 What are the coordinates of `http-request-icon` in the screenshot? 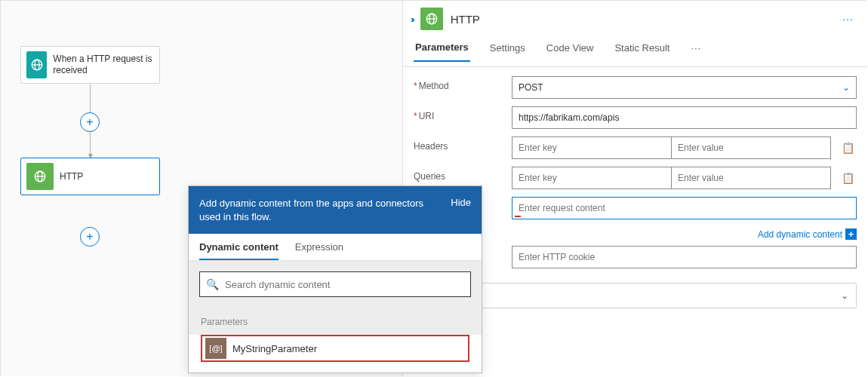 It's located at (36, 65).